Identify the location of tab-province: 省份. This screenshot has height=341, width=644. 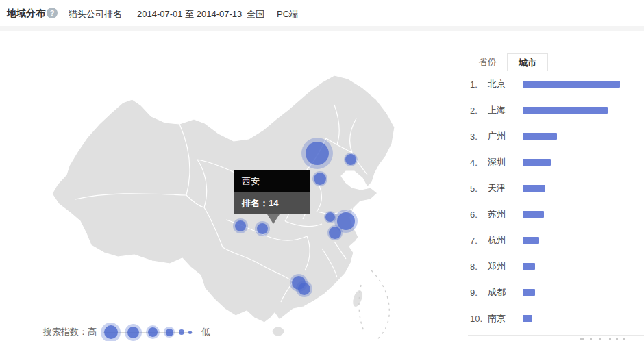
(488, 62).